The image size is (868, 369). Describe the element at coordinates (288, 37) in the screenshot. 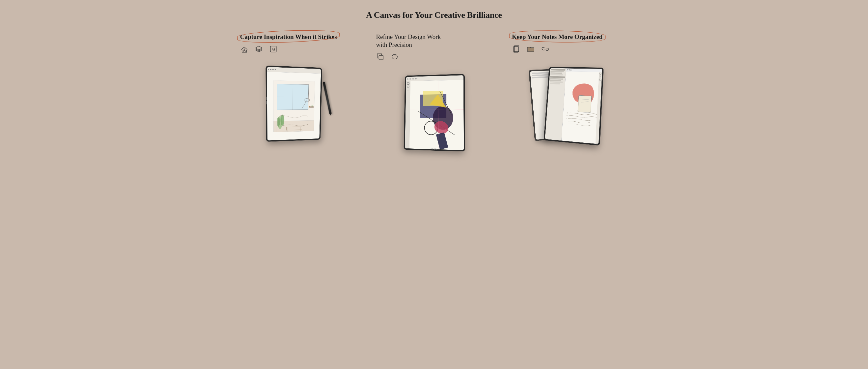

I see `panel-1-heading: Capture Inspiration When it Strikes` at that location.